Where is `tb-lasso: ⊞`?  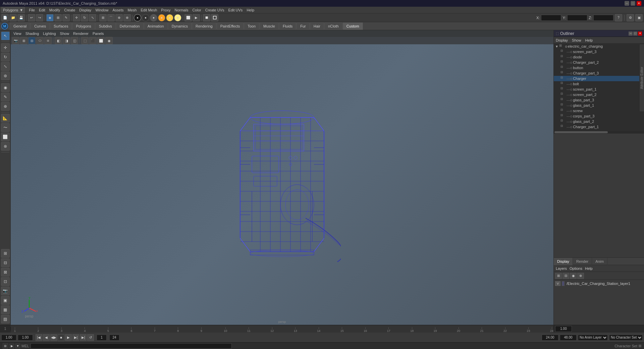
tb-lasso: ⊞ is located at coordinates (58, 18).